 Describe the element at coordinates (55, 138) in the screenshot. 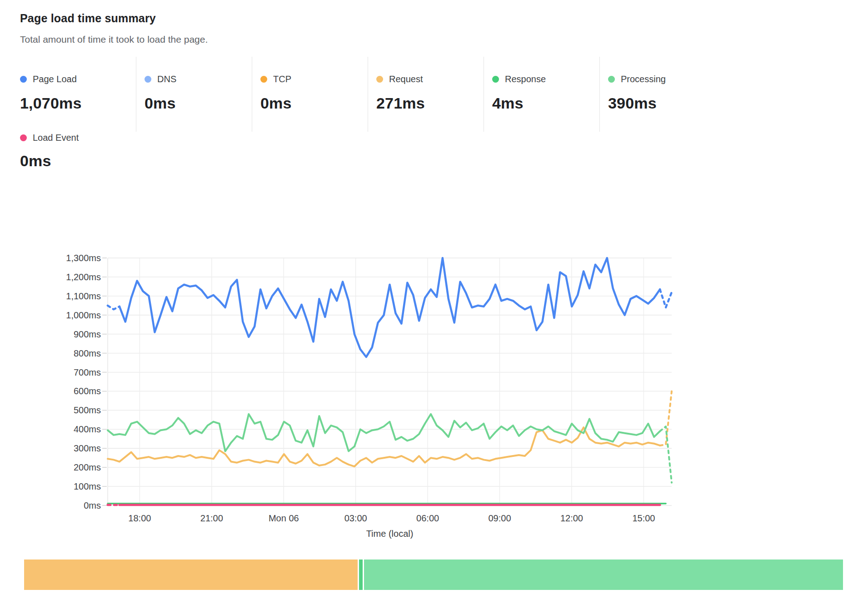

I see `stat-label: Load Event` at that location.